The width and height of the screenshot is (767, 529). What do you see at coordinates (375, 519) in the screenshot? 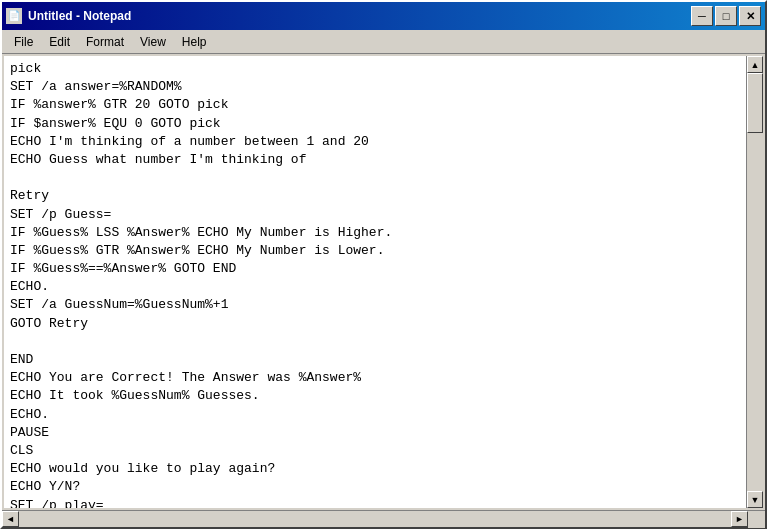
I see `scroll-track-h` at bounding box center [375, 519].